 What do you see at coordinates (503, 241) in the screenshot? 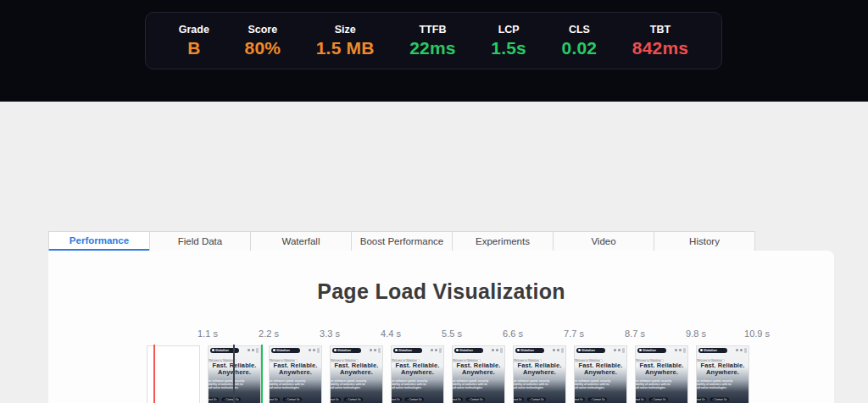
I see `tab-experiments: Experiments` at bounding box center [503, 241].